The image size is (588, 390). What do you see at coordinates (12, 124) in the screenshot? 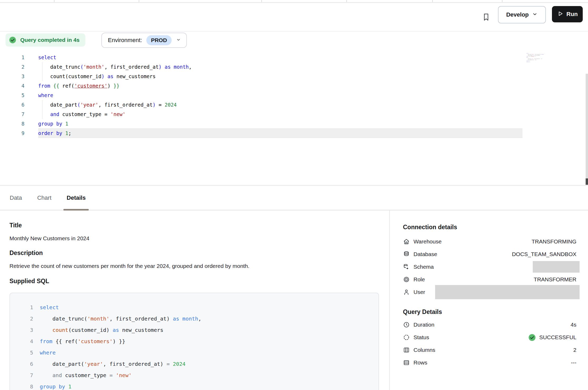
I see `line-number: 8` at bounding box center [12, 124].